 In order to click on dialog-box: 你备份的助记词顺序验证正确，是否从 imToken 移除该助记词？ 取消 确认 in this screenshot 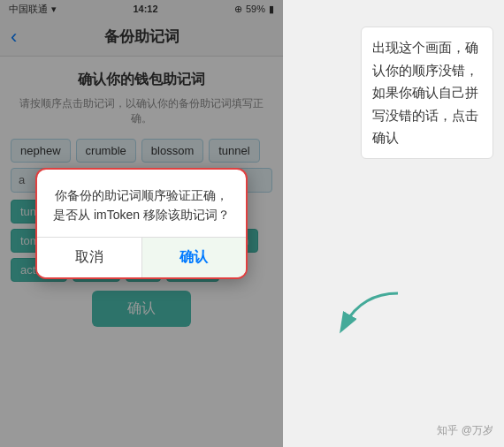, I will do `click(141, 224)`.